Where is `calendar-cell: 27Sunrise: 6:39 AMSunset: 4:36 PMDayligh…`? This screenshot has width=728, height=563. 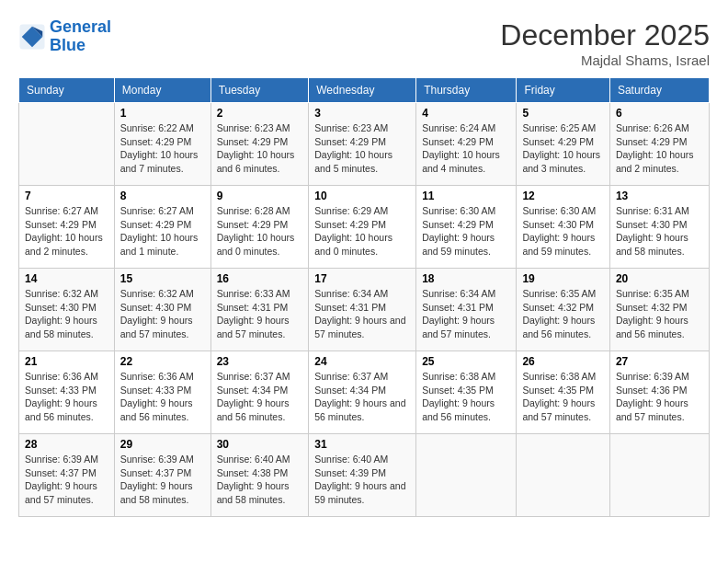
calendar-cell: 27Sunrise: 6:39 AMSunset: 4:36 PMDayligh… is located at coordinates (659, 393).